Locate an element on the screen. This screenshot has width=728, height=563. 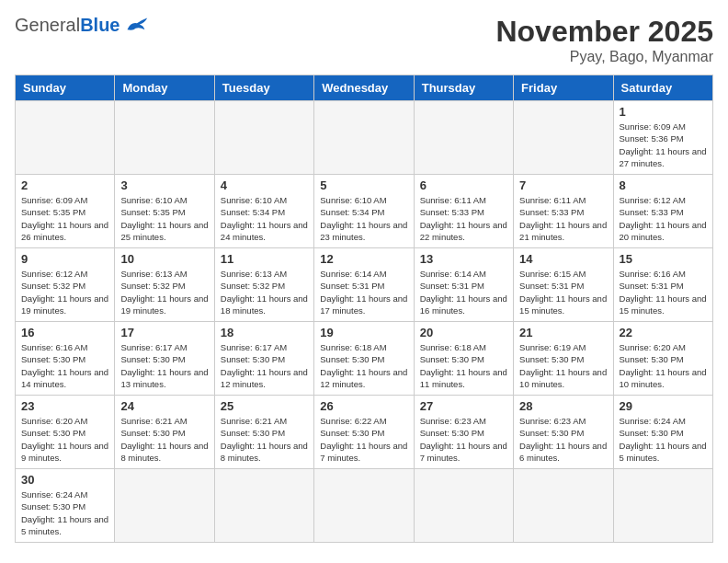
page-header: General Blue November 2025 Pyay, Bago, M… is located at coordinates (364, 40).